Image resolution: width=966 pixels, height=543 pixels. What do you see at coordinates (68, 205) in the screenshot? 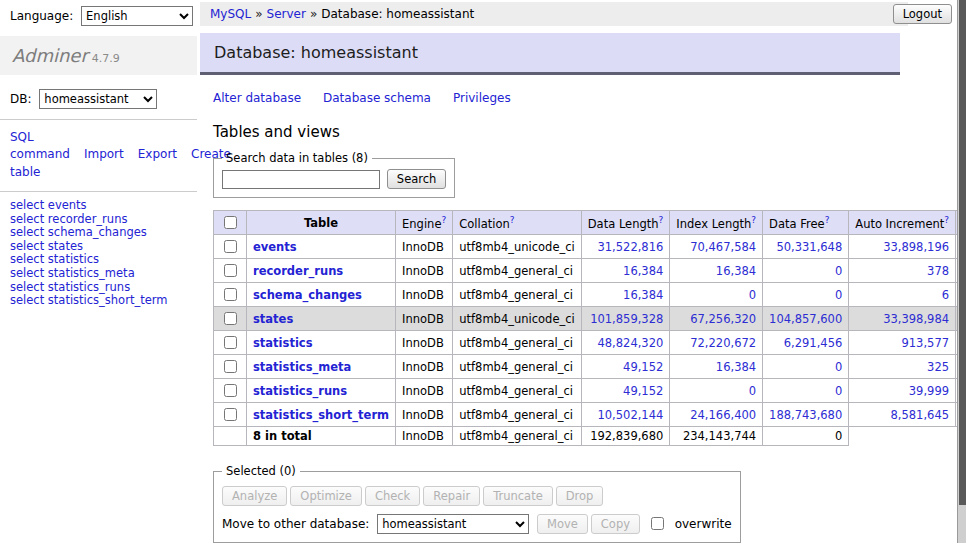
I see `table-link: events` at bounding box center [68, 205].